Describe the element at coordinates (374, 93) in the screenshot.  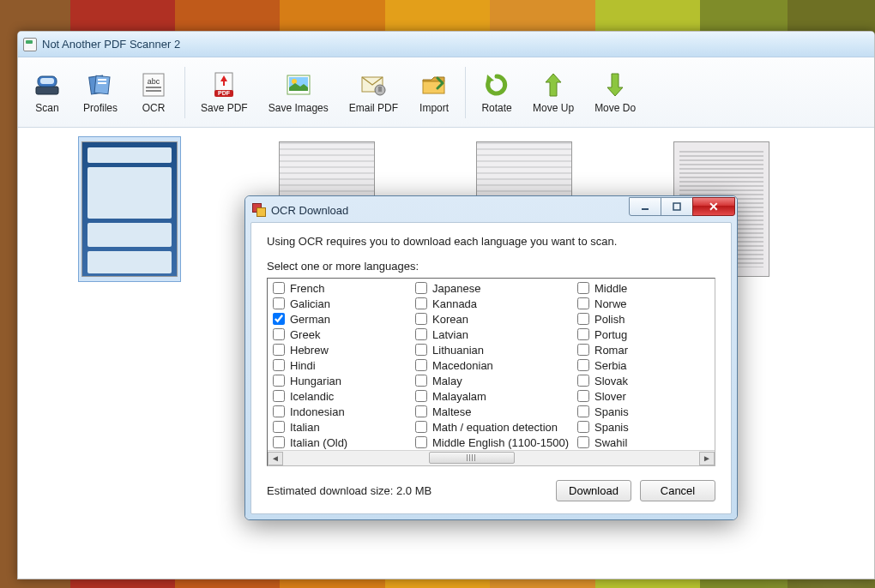
I see `email-pdf-button: Email PDF` at that location.